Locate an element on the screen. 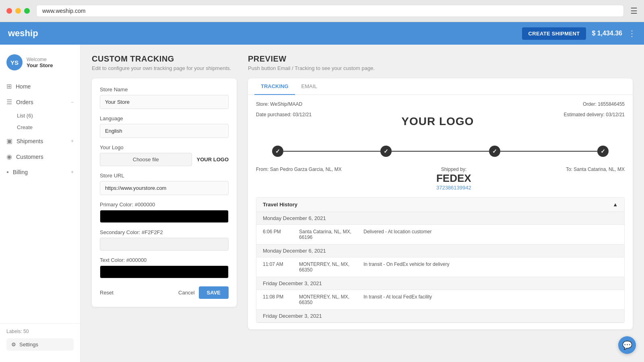 This screenshot has height=362, width=644. sidebar-item-shipments: ▣ Shipments + is located at coordinates (40, 141).